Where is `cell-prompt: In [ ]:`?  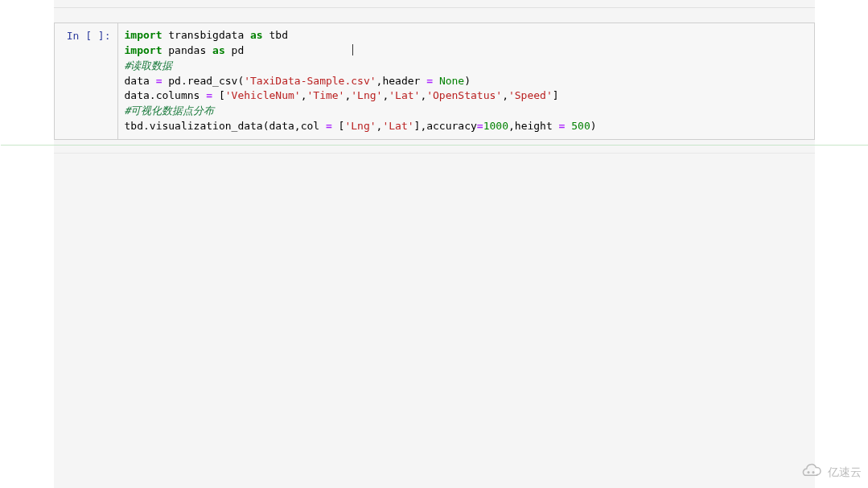 cell-prompt: In [ ]: is located at coordinates (86, 81).